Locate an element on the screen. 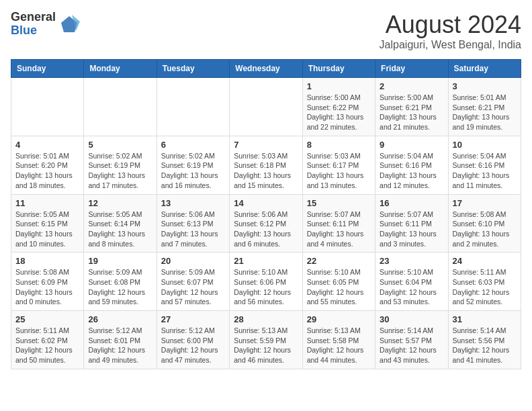  page-header: General Blue August 2024 Jalpaiguri, Wes… is located at coordinates (266, 31).